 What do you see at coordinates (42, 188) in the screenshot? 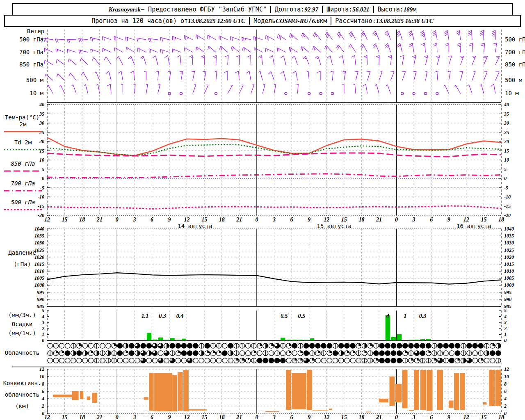
I see `svg-text: -5` at bounding box center [42, 188].